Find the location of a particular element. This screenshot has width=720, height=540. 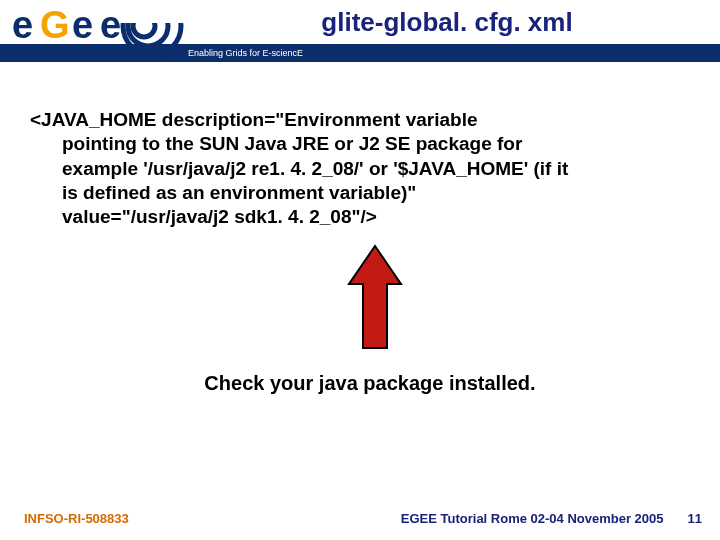

xml-line: is defined as an environment variable)" is located at coordinates (360, 193).